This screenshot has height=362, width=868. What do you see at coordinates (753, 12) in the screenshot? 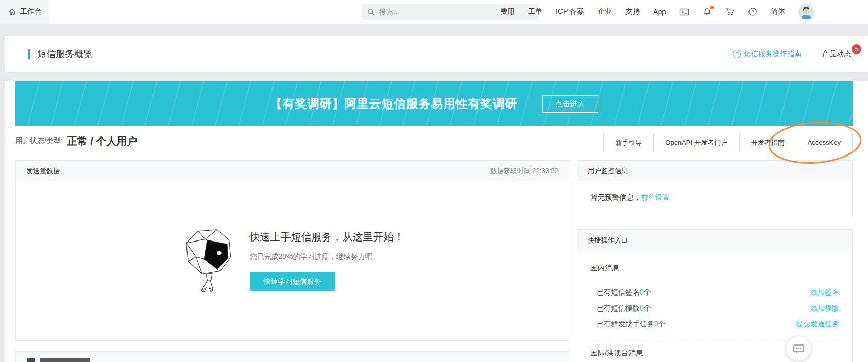
I see `help-icon: ?` at bounding box center [753, 12].